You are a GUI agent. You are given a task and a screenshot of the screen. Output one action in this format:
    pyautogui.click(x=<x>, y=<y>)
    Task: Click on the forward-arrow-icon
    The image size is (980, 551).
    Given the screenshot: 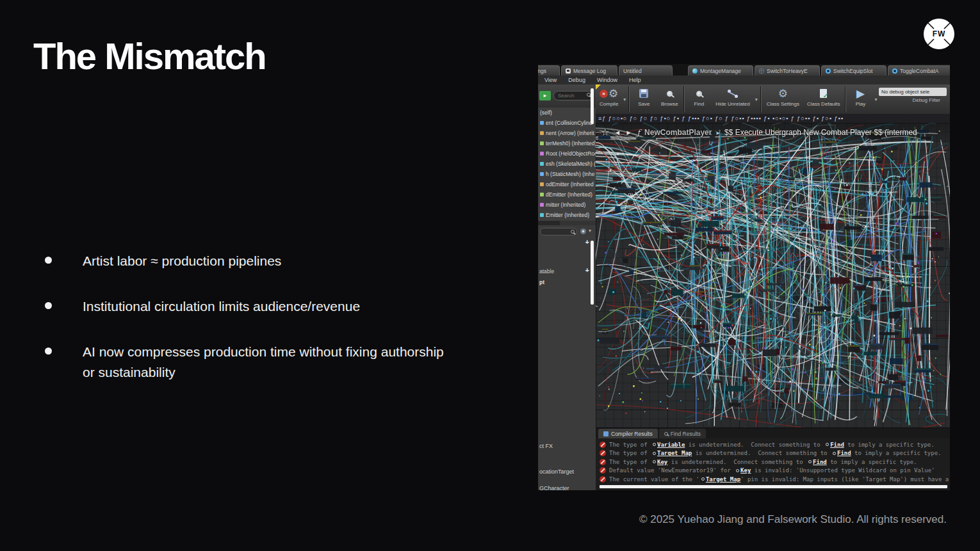 What is the action you would take?
    pyautogui.click(x=629, y=132)
    